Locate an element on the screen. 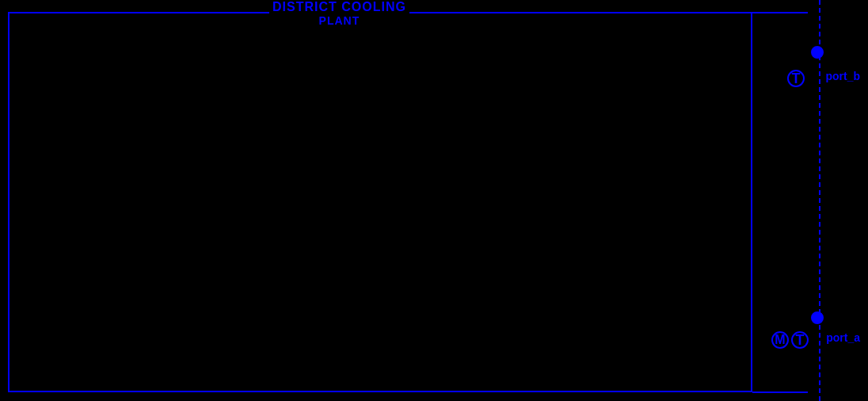 The image size is (868, 401). top-horizontal-line is located at coordinates (780, 13).